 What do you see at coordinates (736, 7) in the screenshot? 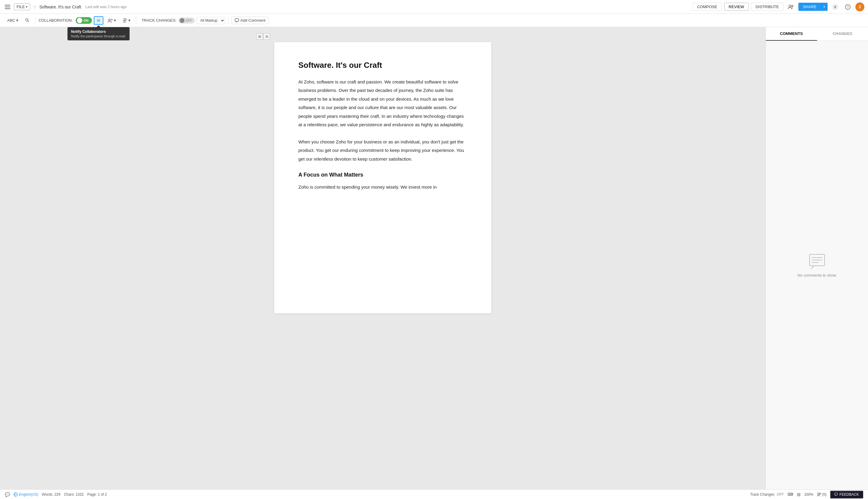
I see `review-button: REVIEW` at bounding box center [736, 7].